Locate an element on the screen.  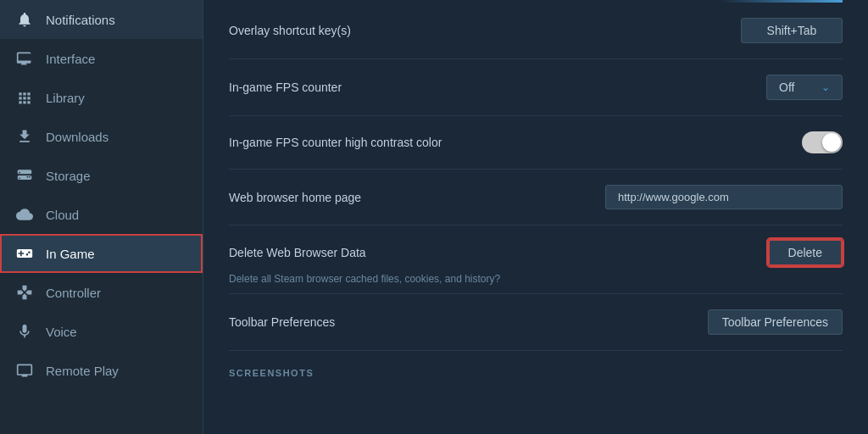
toolbar-row: Toolbar Preferences Toolbar Preferences is located at coordinates (536, 322).